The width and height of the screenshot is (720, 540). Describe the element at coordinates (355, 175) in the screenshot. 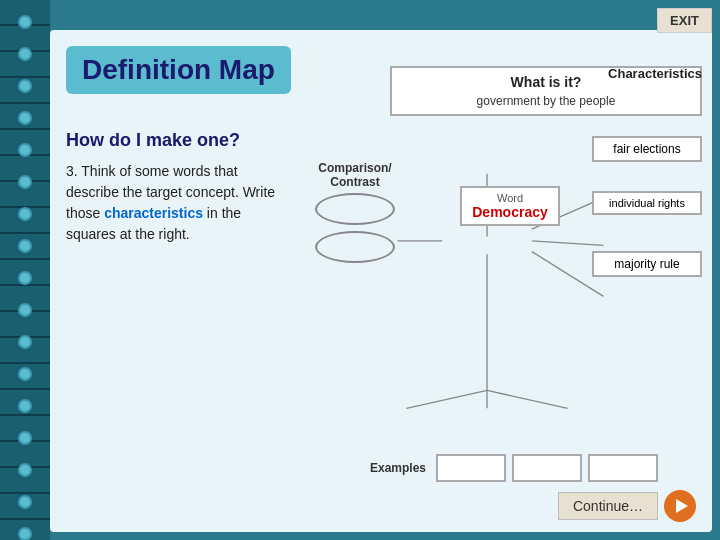

I see `comparison-label: Comparison/Contrast` at that location.